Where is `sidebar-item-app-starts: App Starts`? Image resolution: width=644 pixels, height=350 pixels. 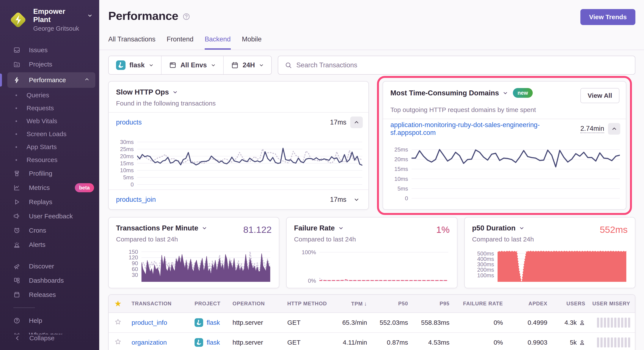 sidebar-item-app-starts: App Starts is located at coordinates (50, 147).